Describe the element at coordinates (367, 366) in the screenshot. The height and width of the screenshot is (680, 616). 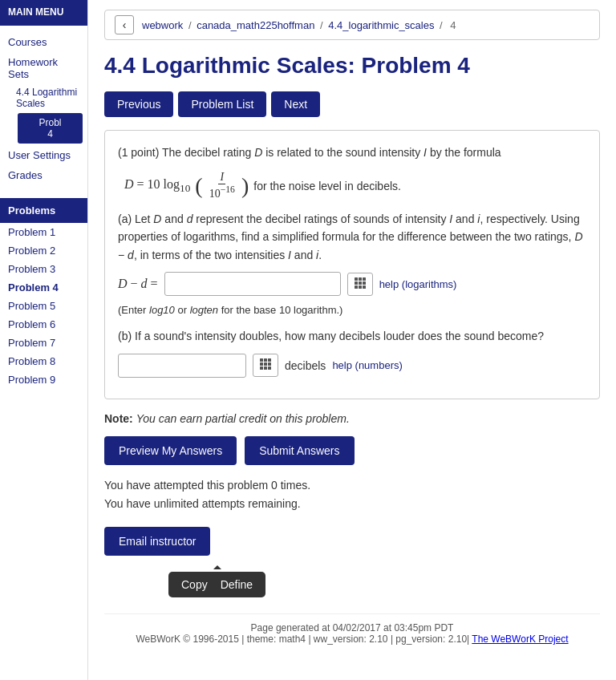
I see `help-link-b: help (numbers)` at that location.